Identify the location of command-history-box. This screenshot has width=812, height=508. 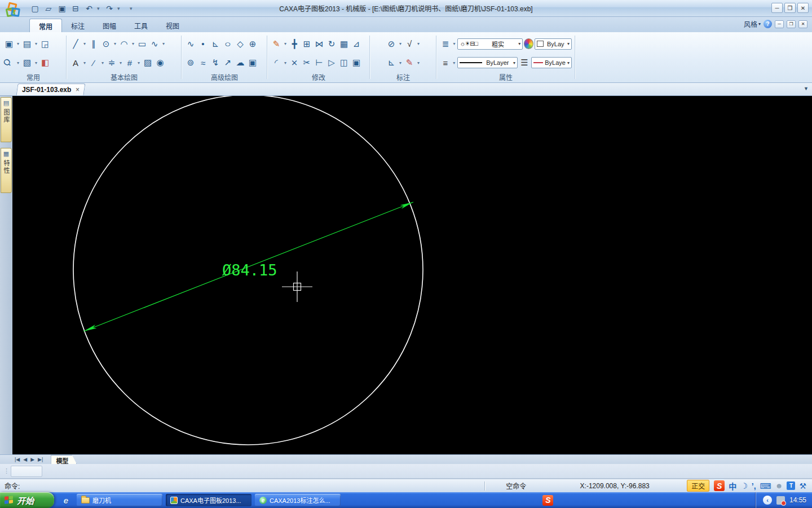
(27, 471).